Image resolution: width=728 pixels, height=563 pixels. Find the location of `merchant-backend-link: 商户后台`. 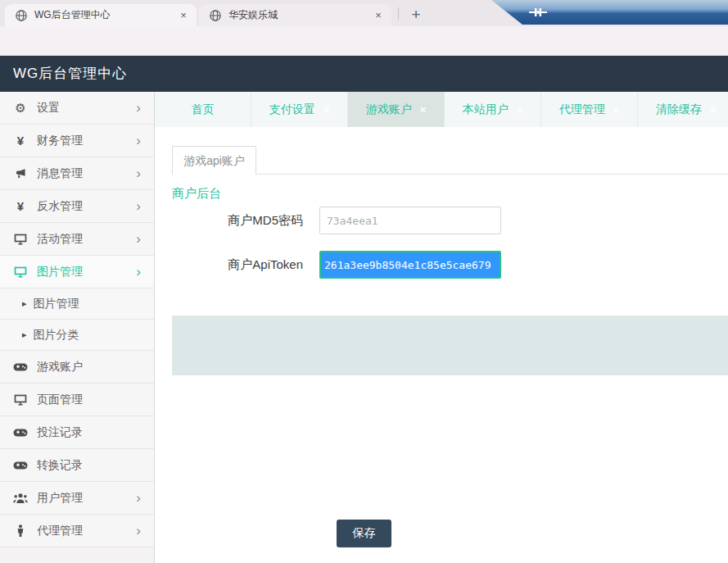

merchant-backend-link: 商户后台 is located at coordinates (197, 193).